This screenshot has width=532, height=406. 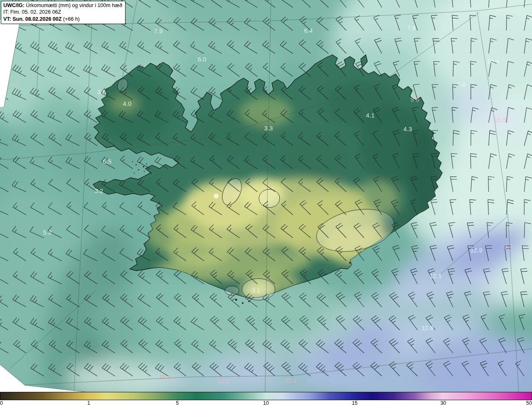 I want to click on map-value-label: 11.8, so click(x=428, y=328).